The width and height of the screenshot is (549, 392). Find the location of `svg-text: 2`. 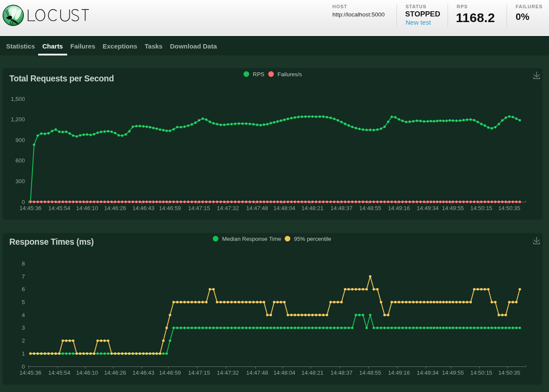

svg-text: 2 is located at coordinates (23, 340).